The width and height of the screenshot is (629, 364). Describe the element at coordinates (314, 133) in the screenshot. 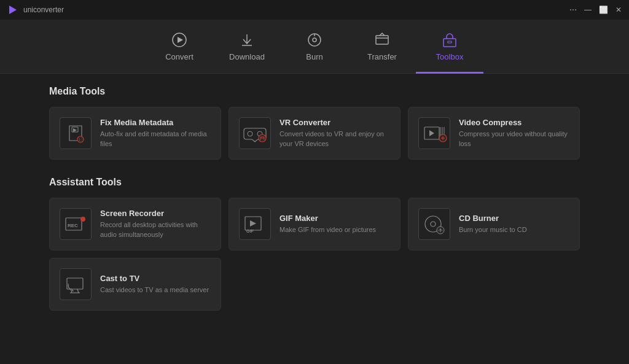

I see `media-tools-grid: i Fix Media Metadata Auto-fix and edit m…` at that location.